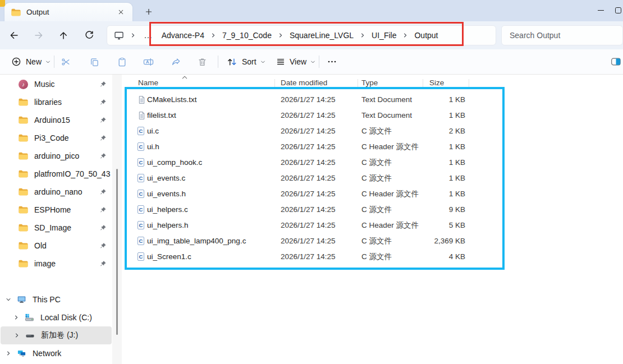 The height and width of the screenshot is (364, 623). I want to click on diskwin-icon, so click(29, 317).